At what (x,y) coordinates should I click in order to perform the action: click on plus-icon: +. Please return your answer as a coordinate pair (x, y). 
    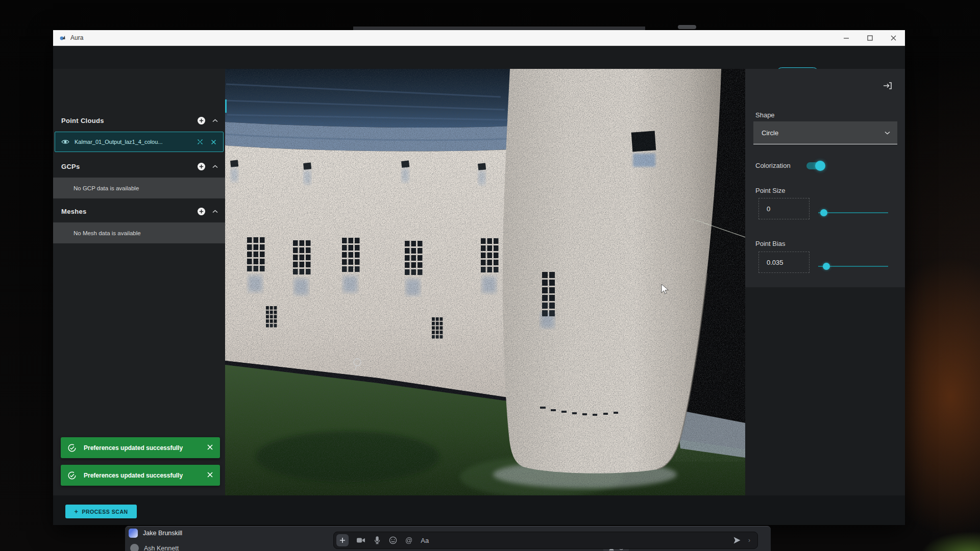
    Looking at the image, I should click on (76, 511).